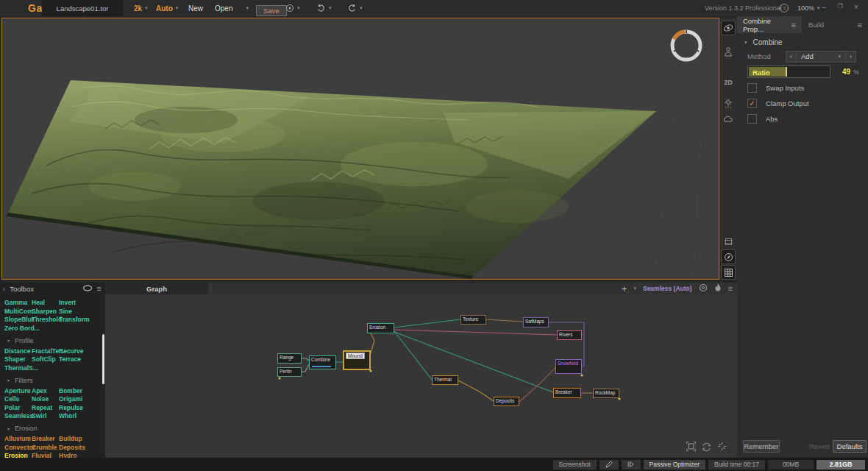  Describe the element at coordinates (575, 465) in the screenshot. I see `screenshot-button: Screenshot` at that location.